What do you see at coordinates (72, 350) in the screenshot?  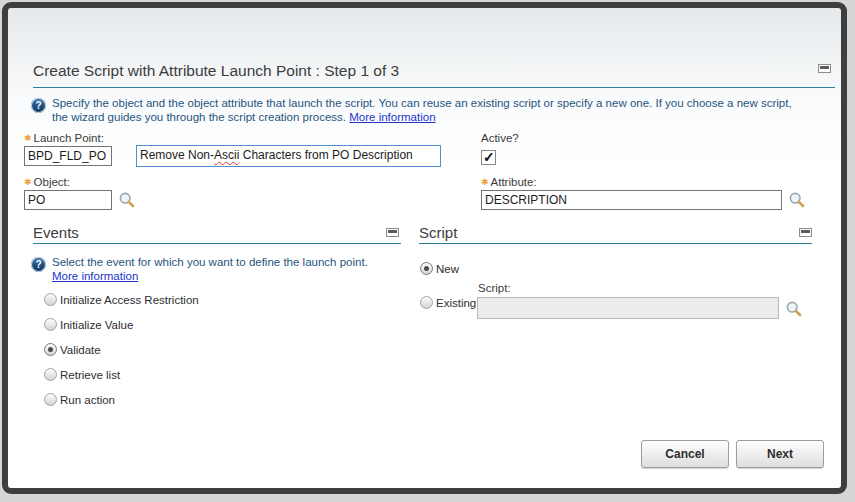 I see `event-option-validate: Validate` at bounding box center [72, 350].